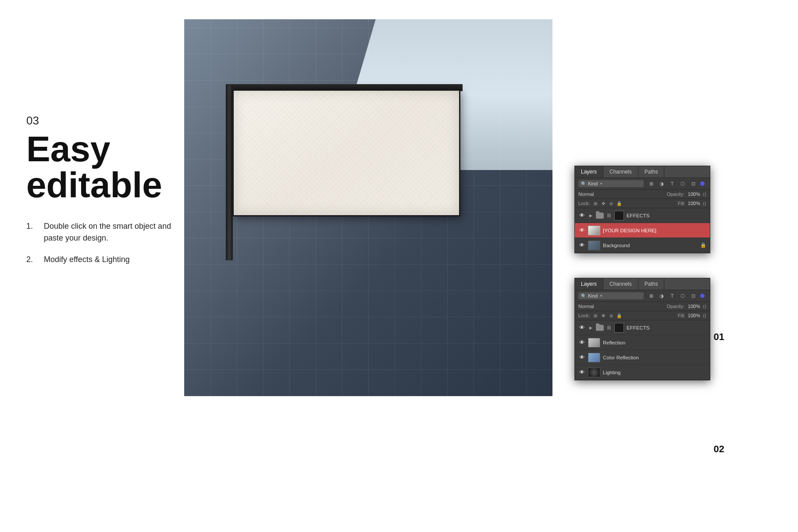  Describe the element at coordinates (642, 307) in the screenshot. I see `opacity-row-2: Normal Opacity: 100% ⟨⟩` at that location.